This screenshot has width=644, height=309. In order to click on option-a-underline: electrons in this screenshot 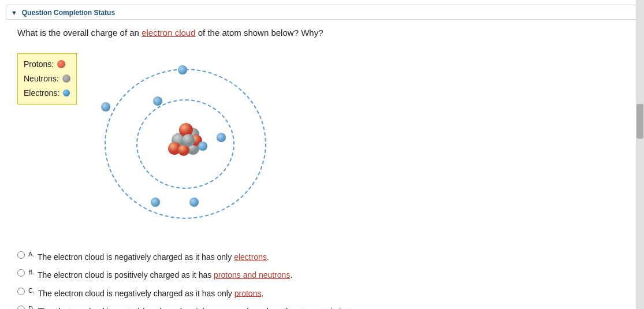, I will do `click(251, 256)`.